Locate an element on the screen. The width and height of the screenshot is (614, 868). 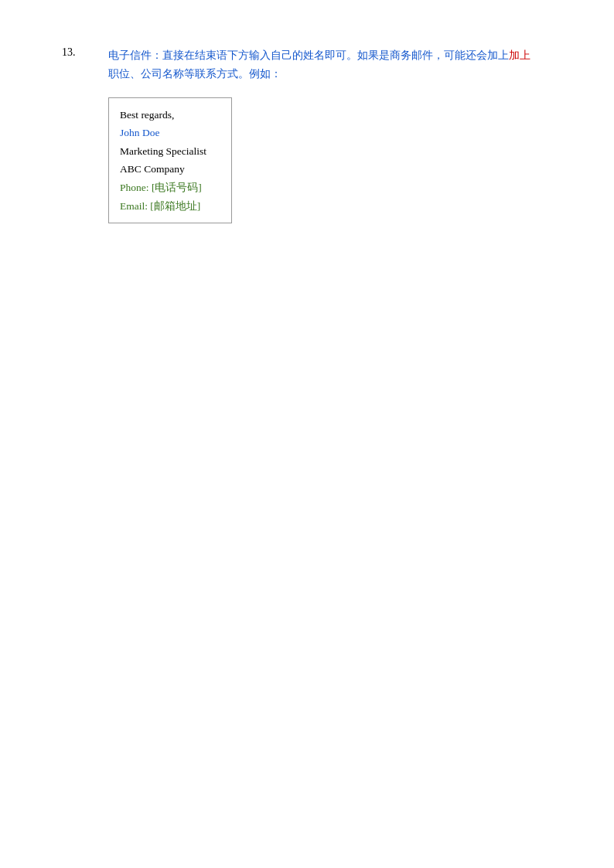
section-title: 电子信件：直接在结束语下方输入自己的姓名即可。如果是商务邮件，可能还会加上加上 … is located at coordinates (330, 65).